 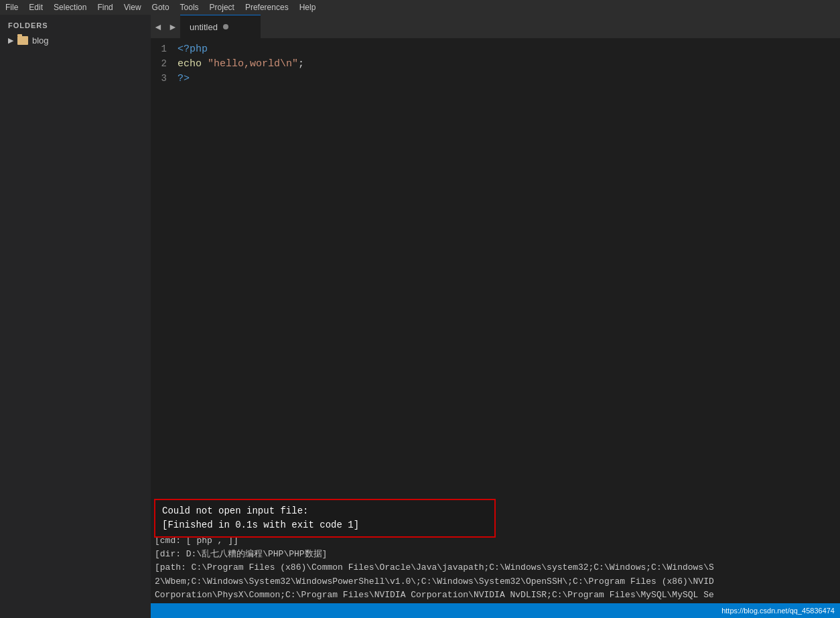 What do you see at coordinates (164, 49) in the screenshot?
I see `line-number-1: 1` at bounding box center [164, 49].